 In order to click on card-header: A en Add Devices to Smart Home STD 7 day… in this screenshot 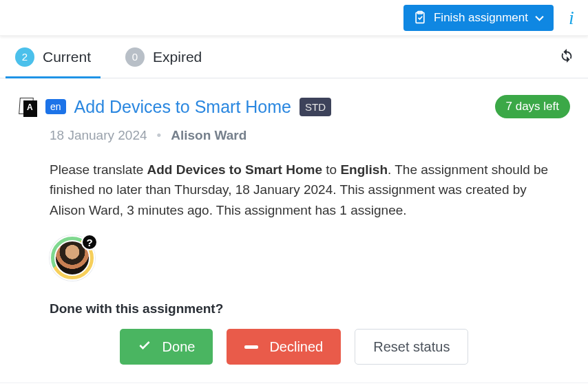, I will do `click(294, 107)`.